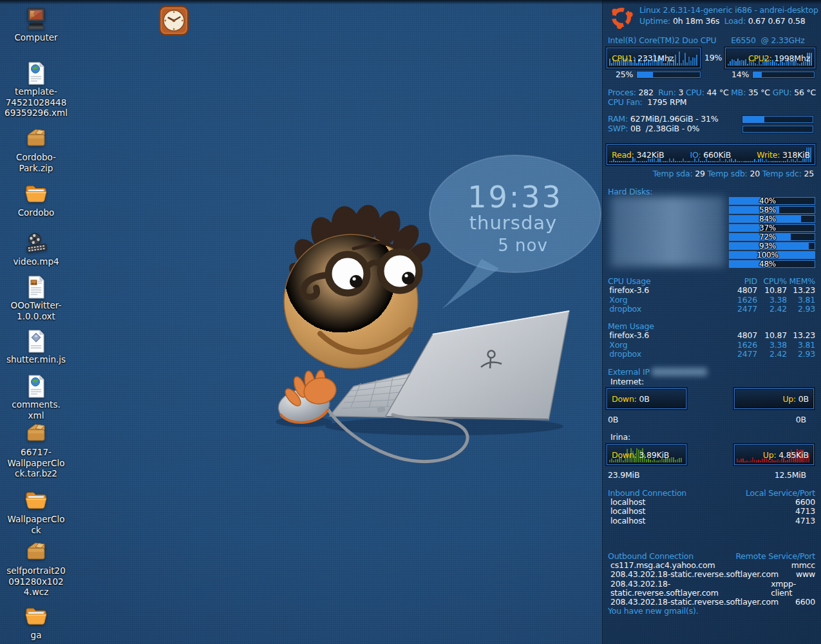 This screenshot has width=821, height=644. Describe the element at coordinates (663, 118) in the screenshot. I see `ram-usage-line: RAM: 627MiB/1.96GiB - 31%` at that location.